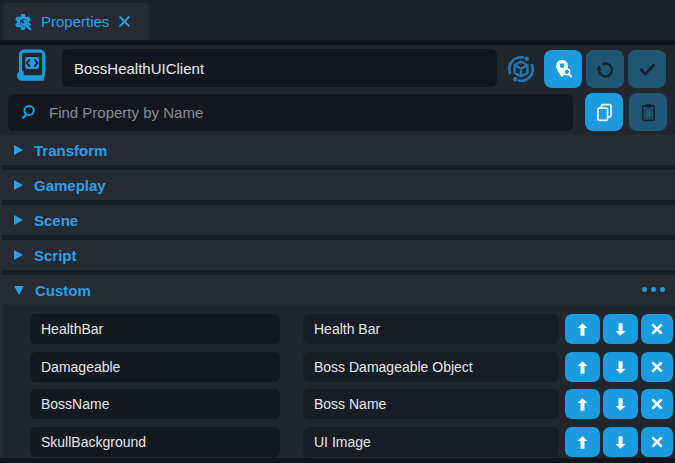 This screenshot has width=675, height=463. What do you see at coordinates (338, 404) in the screenshot?
I see `custom-property-row: BossName Boss Name` at bounding box center [338, 404].